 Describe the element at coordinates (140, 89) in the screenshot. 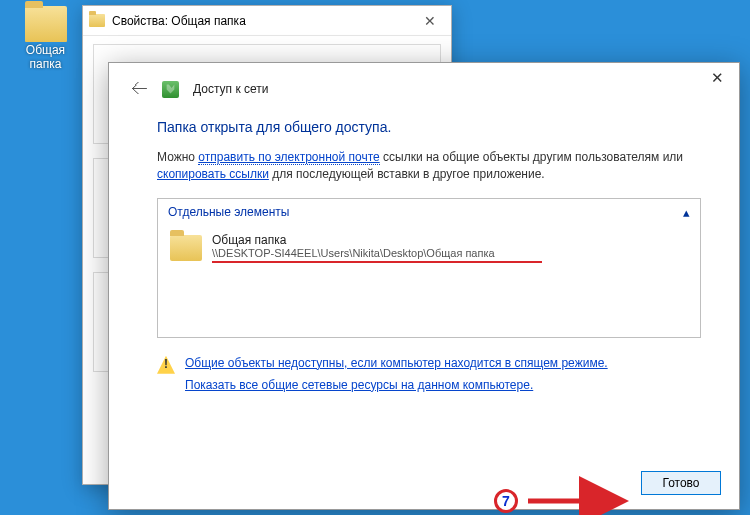

I see `back-button: 🡠` at that location.